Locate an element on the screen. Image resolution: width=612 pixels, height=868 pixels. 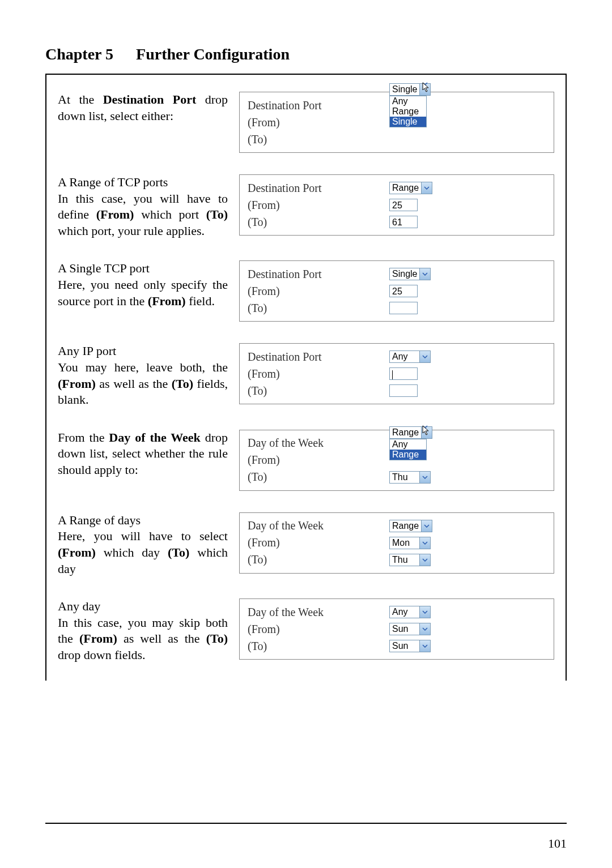
row-description: Any IP portYou may here, leave both, the… is located at coordinates (148, 375).